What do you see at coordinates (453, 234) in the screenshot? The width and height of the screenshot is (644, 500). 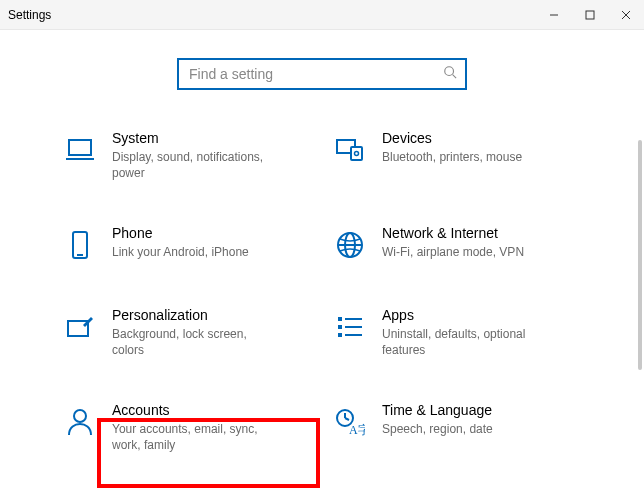 I see `tile-label: Network & Internet` at bounding box center [453, 234].